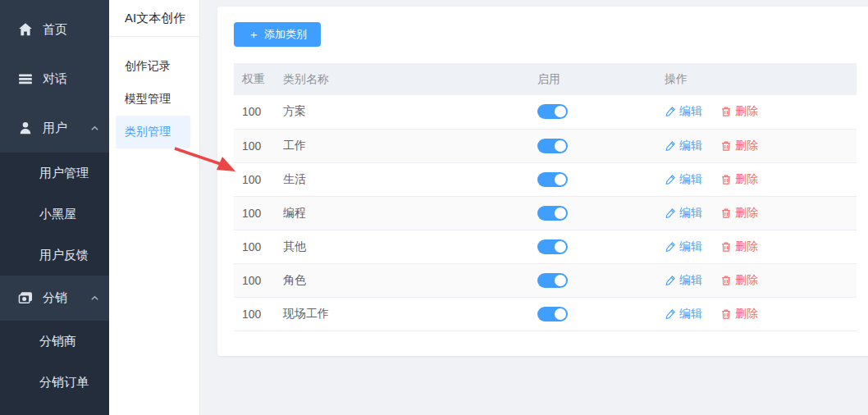 The width and height of the screenshot is (868, 415). What do you see at coordinates (54, 208) in the screenshot?
I see `primary-sidebar: 首页 对话 用户 用户管理 小黑屋 用户反馈` at bounding box center [54, 208].